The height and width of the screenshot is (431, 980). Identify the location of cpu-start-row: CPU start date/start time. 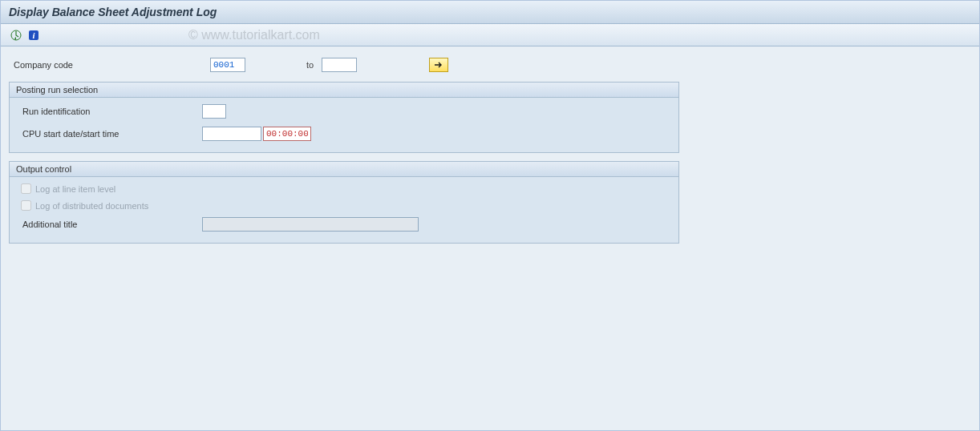
(344, 134).